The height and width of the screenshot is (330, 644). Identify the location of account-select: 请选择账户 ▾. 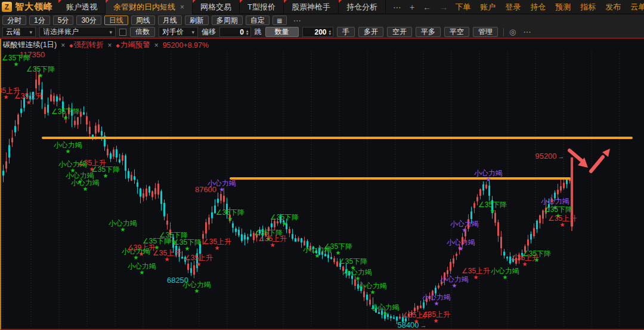
(78, 32).